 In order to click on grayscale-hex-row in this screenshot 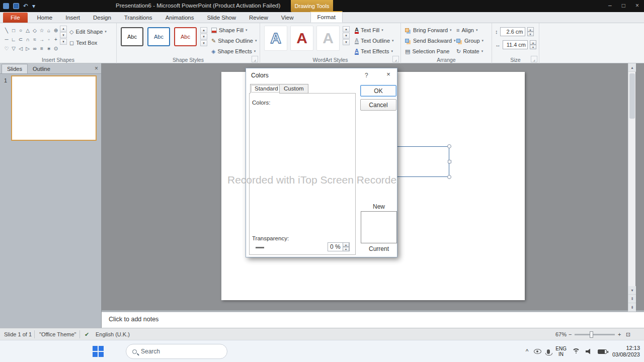, I will do `click(298, 198)`.